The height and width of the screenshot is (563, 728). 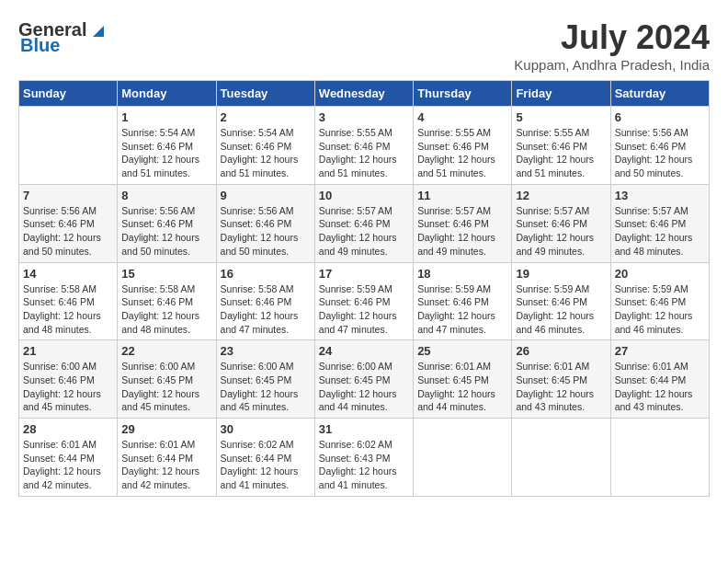 I want to click on day-number: 3, so click(x=364, y=118).